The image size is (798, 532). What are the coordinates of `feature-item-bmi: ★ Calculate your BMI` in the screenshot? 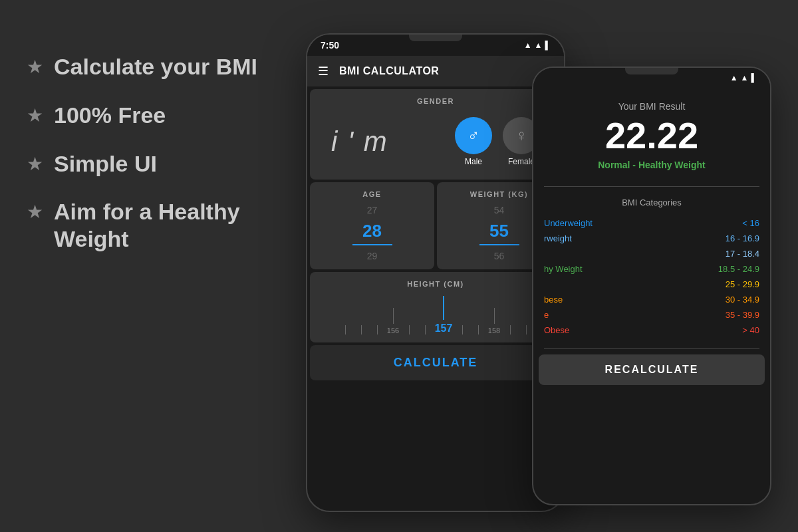 It's located at (153, 66).